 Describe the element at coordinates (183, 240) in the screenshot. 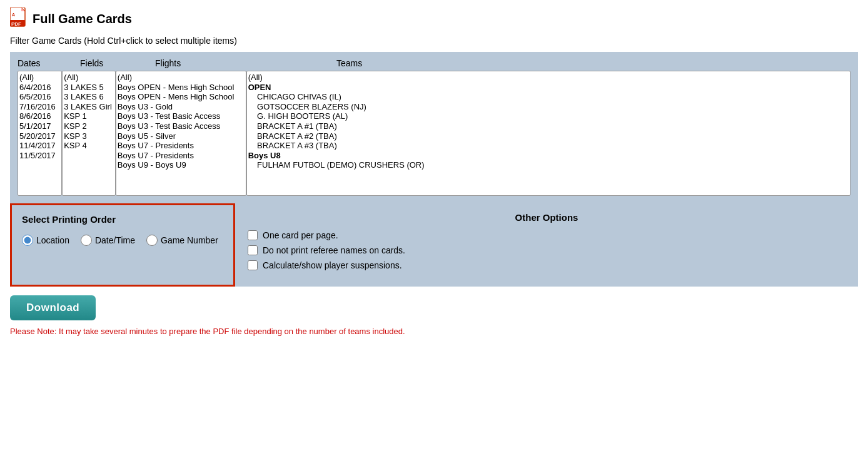

I see `radio-gamenumber: Game Number` at that location.